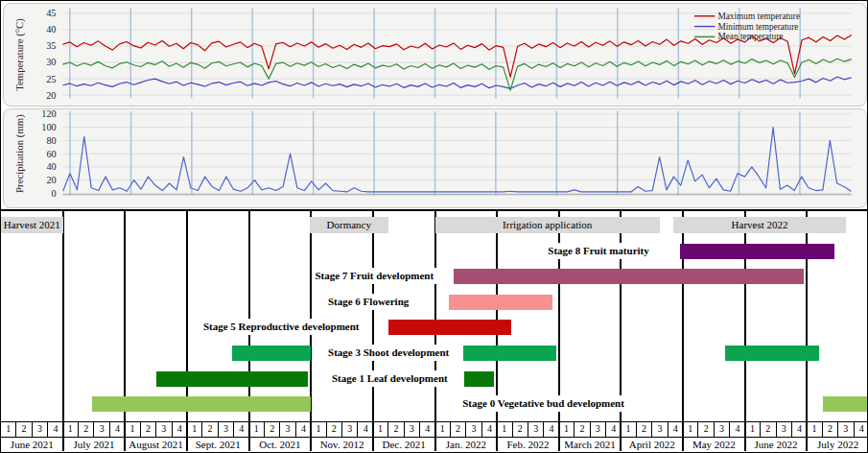 The height and width of the screenshot is (453, 868). Describe the element at coordinates (388, 353) in the screenshot. I see `stage-label: Stage 3 Shoot development` at that location.